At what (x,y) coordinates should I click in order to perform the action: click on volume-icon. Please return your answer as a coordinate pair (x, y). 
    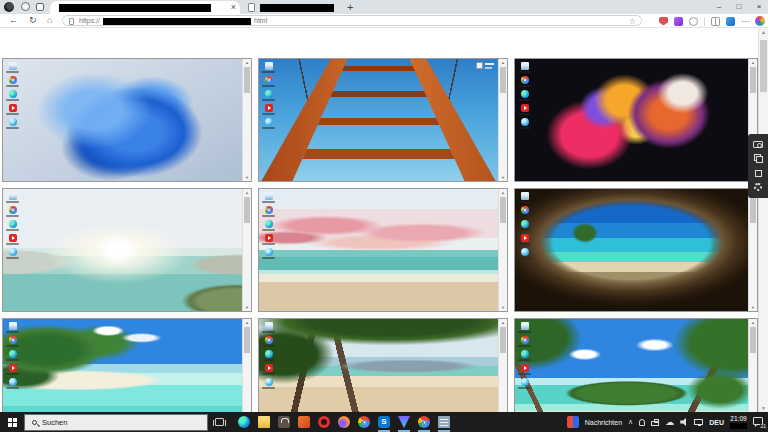
    Looking at the image, I should click on (684, 422).